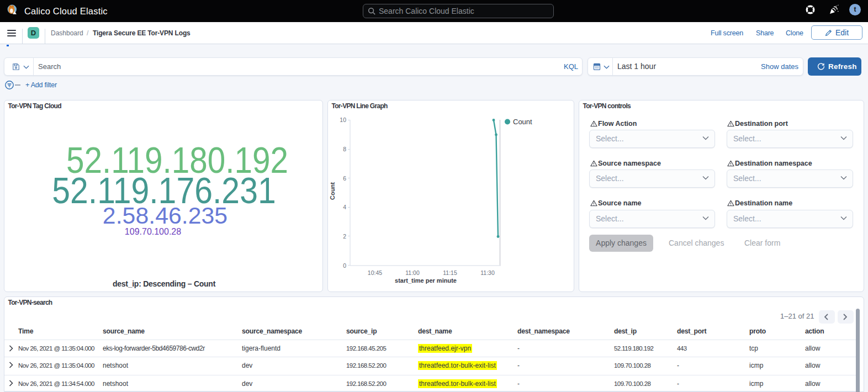  What do you see at coordinates (345, 149) in the screenshot?
I see `svg-text: 8` at bounding box center [345, 149].